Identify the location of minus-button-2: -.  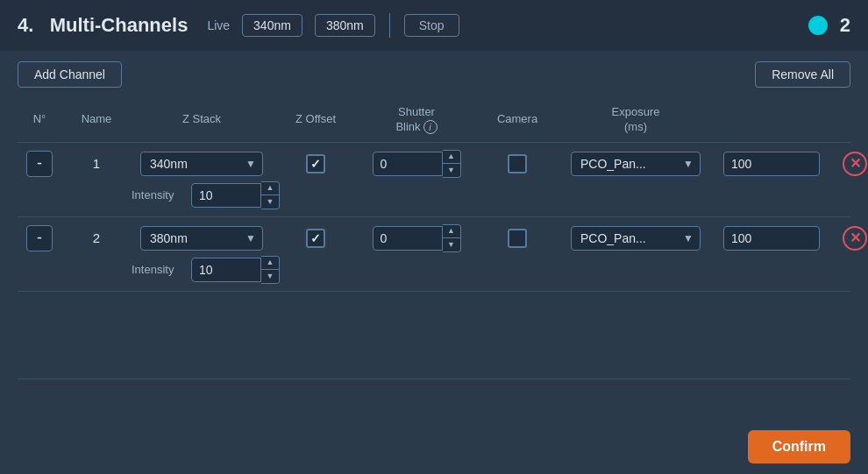
(39, 238).